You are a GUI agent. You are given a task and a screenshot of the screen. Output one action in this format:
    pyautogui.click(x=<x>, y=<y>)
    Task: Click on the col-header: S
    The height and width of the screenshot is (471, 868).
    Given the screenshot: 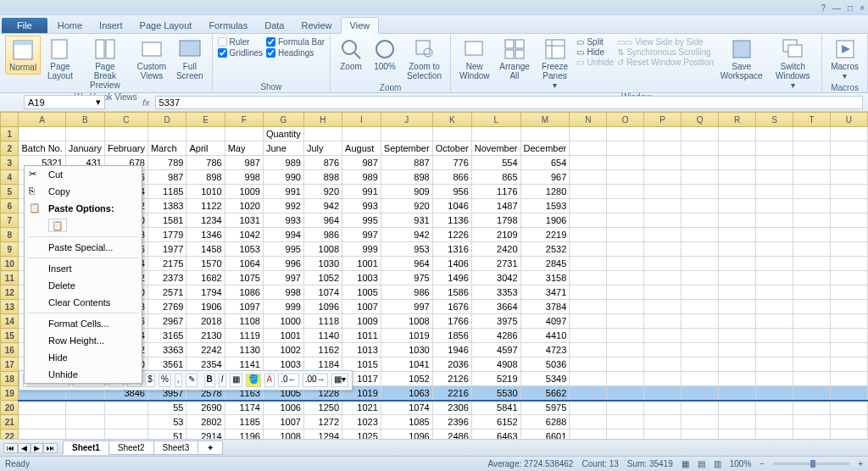 What is the action you would take?
    pyautogui.click(x=775, y=120)
    